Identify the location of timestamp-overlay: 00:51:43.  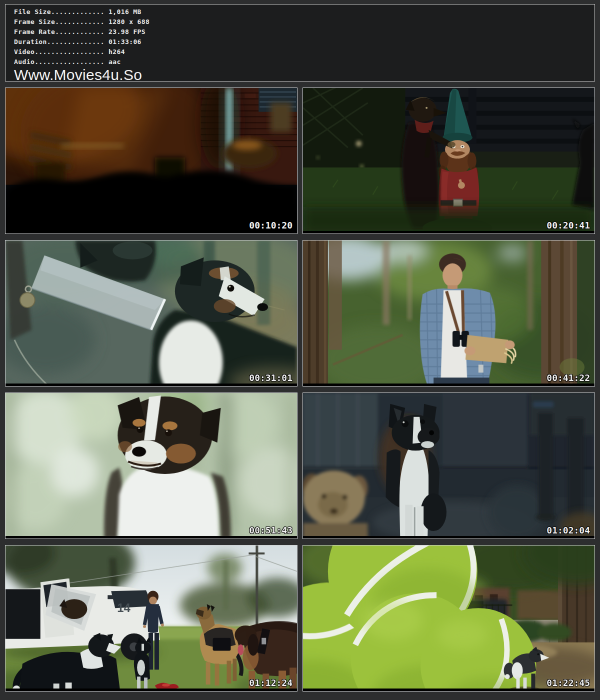
(271, 530).